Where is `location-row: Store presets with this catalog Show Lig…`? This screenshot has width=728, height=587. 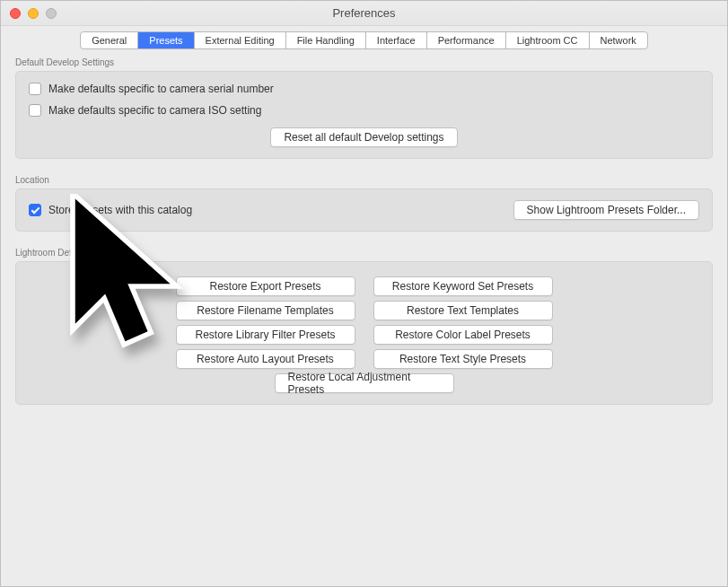 location-row: Store presets with this catalog Show Lig… is located at coordinates (364, 210).